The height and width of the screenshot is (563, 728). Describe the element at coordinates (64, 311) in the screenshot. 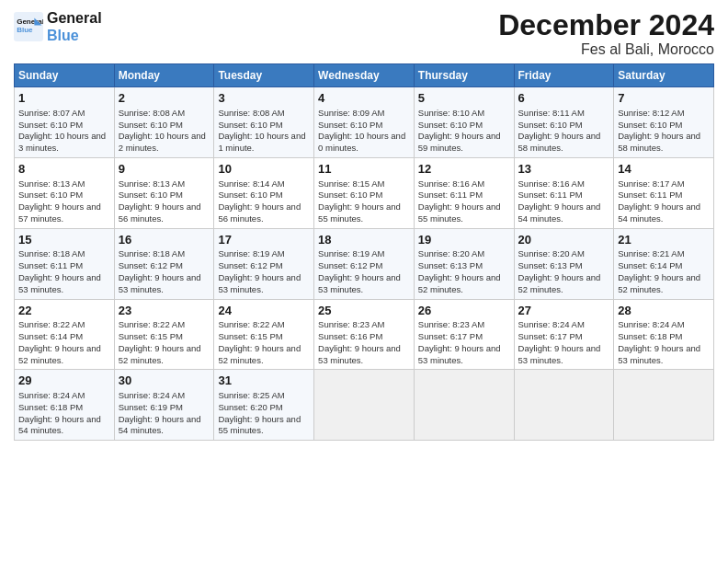

I see `day-number: 22` at that location.